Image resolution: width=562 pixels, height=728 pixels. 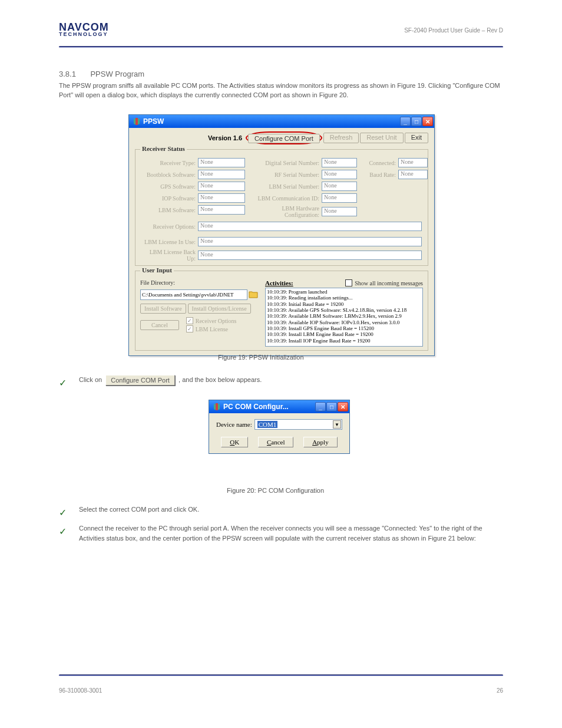 What do you see at coordinates (339, 198) in the screenshot?
I see `lbm-comm-field: None` at bounding box center [339, 198].